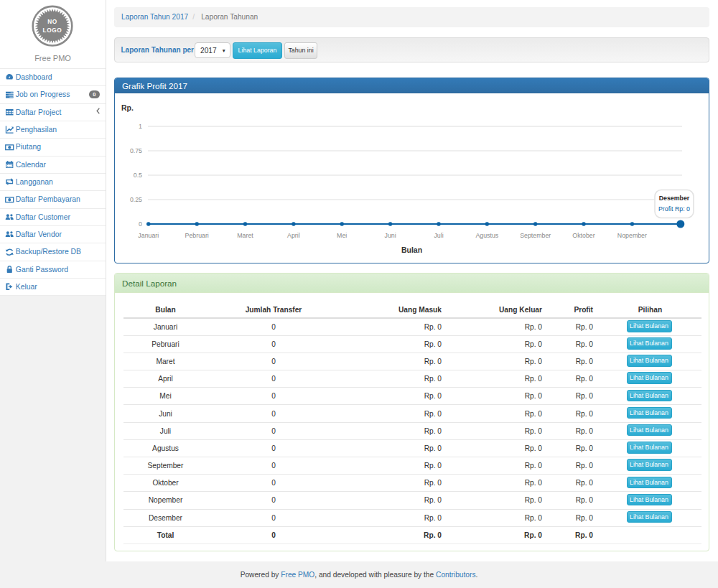 This screenshot has height=588, width=718. I want to click on svg-text: NO, so click(52, 22).